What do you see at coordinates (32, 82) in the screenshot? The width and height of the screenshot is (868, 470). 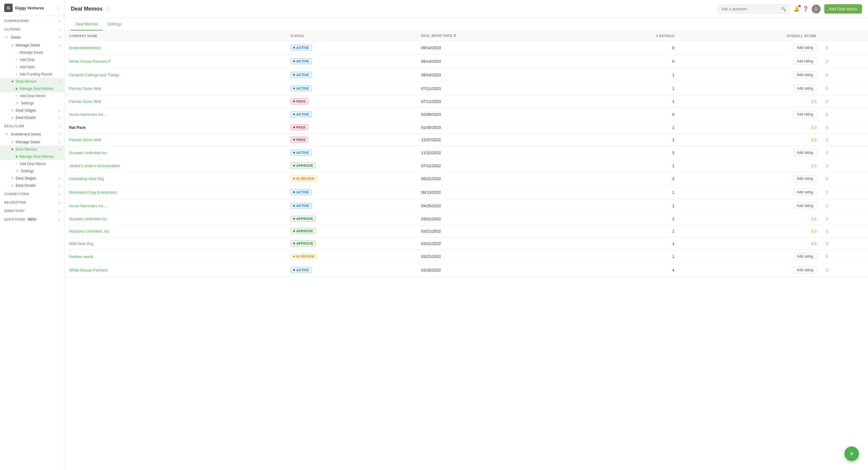 I see `sidebar-item-deal-memos-closing: Deal Memos ▾` at bounding box center [32, 82].